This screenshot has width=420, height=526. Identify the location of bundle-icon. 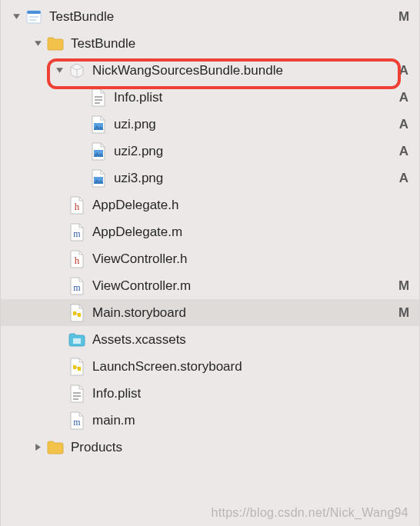
(77, 71).